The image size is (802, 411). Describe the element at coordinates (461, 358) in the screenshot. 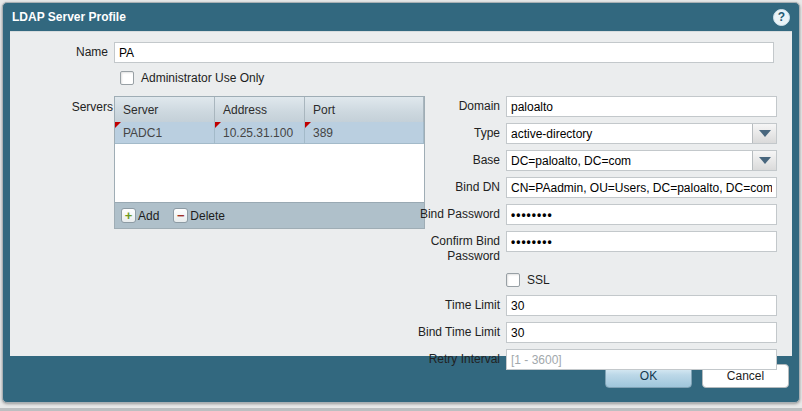

I see `retry-interval-label: Retry Interval` at that location.